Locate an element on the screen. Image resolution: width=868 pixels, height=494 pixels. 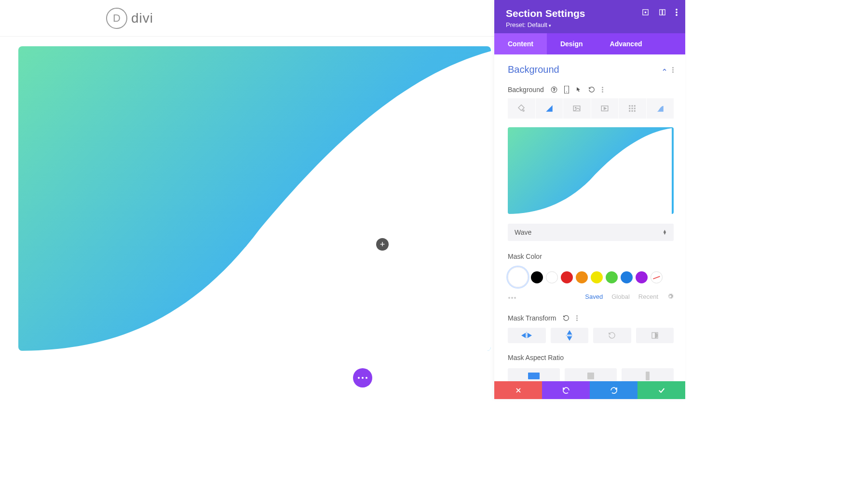
swatch-selected is located at coordinates (518, 277).